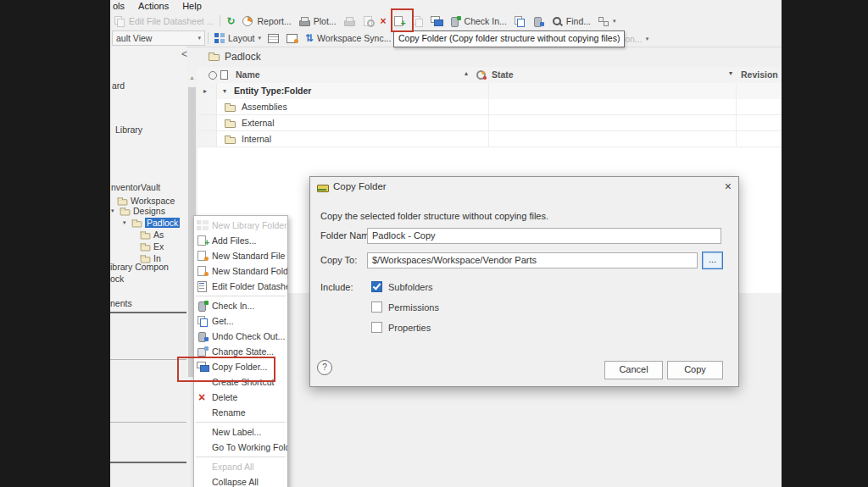 This screenshot has width=868, height=487. Describe the element at coordinates (139, 267) in the screenshot. I see `tree-item: ▾ ibrary Compon` at that location.